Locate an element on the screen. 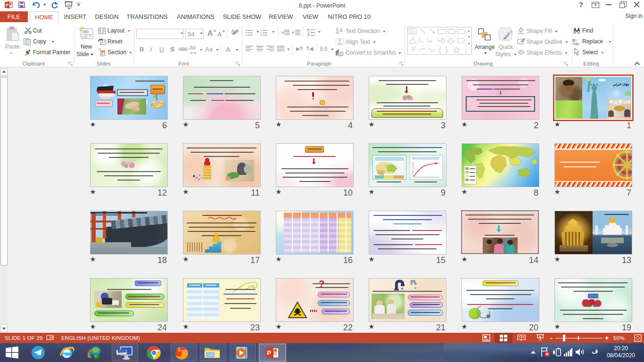  svg-text: A is located at coordinates (341, 30).